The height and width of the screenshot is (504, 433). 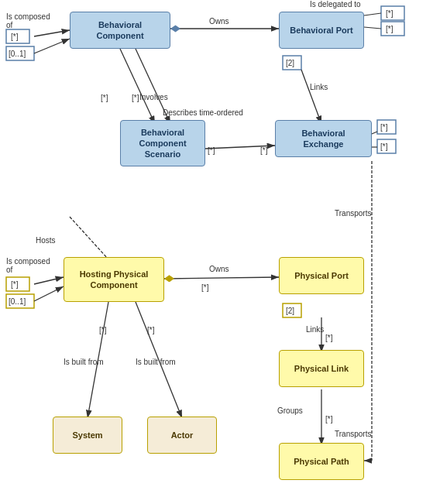 I want to click on hosts-label: Hosts, so click(x=46, y=240).